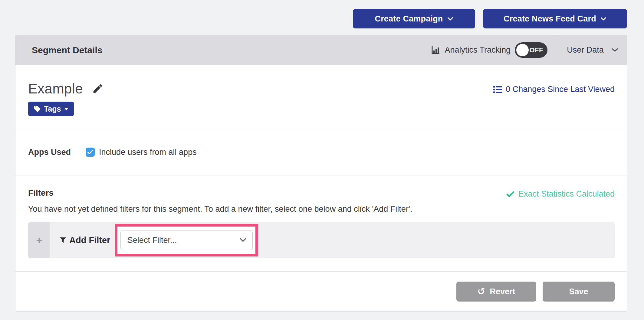  I want to click on select-filter-dropdown: Select Filter..., so click(186, 240).